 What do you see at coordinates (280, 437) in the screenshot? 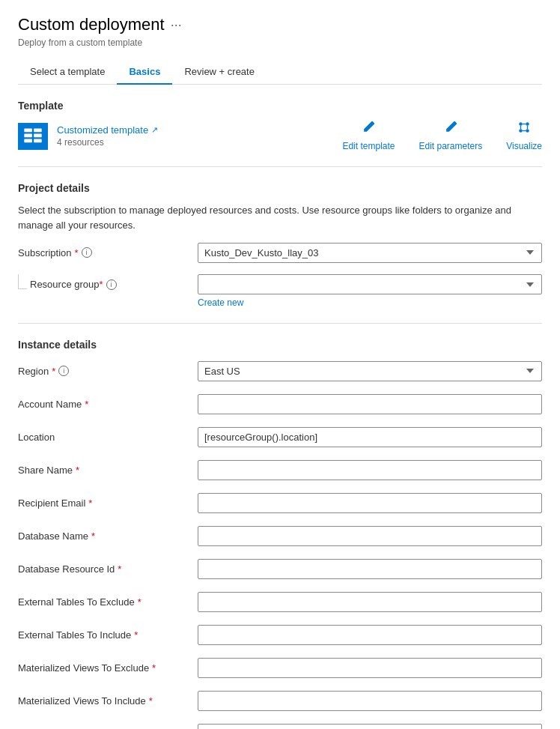
I see `location-row: Location` at bounding box center [280, 437].